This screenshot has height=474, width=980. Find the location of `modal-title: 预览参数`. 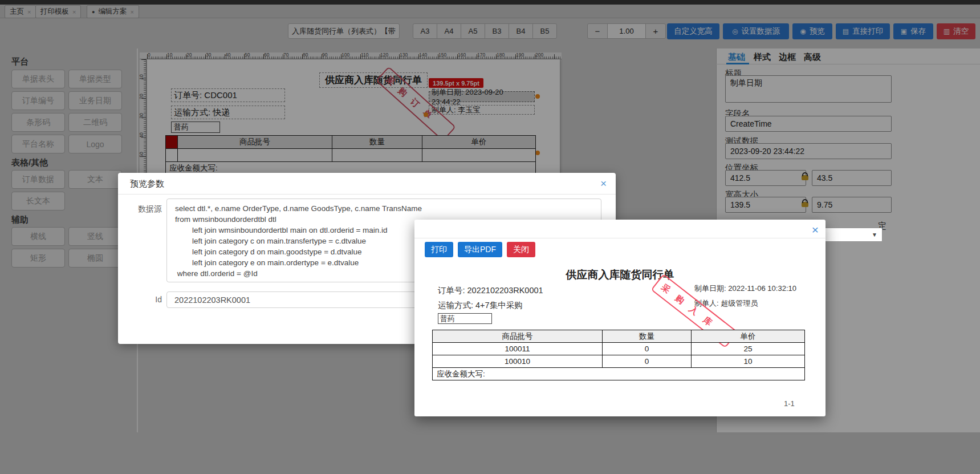

modal-title: 预览参数 is located at coordinates (147, 184).